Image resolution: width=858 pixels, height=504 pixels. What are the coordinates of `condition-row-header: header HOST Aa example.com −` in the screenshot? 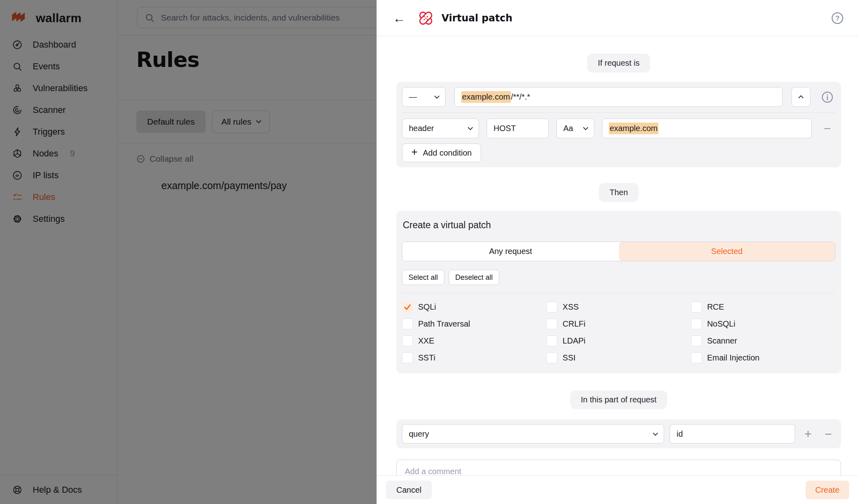 It's located at (619, 128).